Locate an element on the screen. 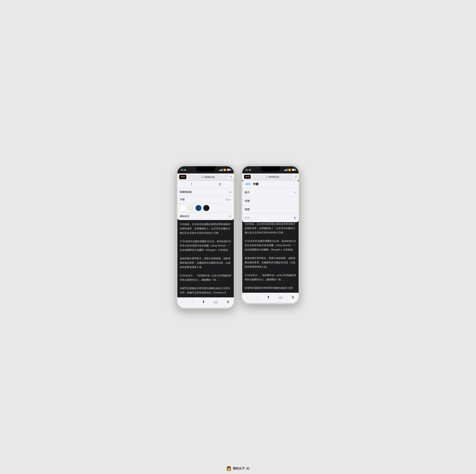 Image resolution: width=476 pixels, height=474 pixels. color-swatch-white is located at coordinates (183, 208).